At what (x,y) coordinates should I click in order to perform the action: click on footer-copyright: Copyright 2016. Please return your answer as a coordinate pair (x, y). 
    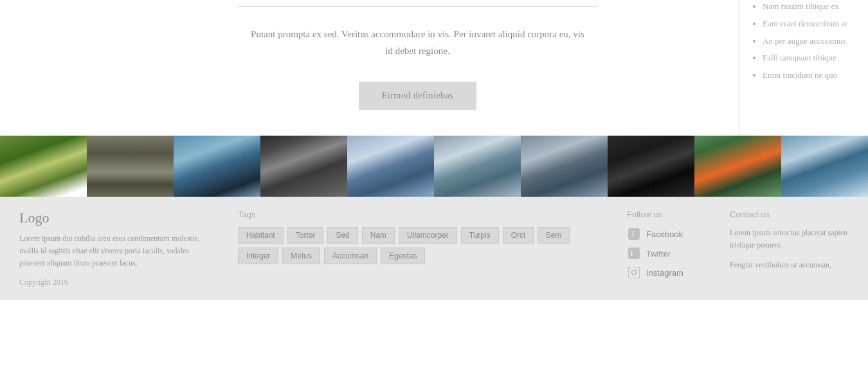
    Looking at the image, I should click on (116, 283).